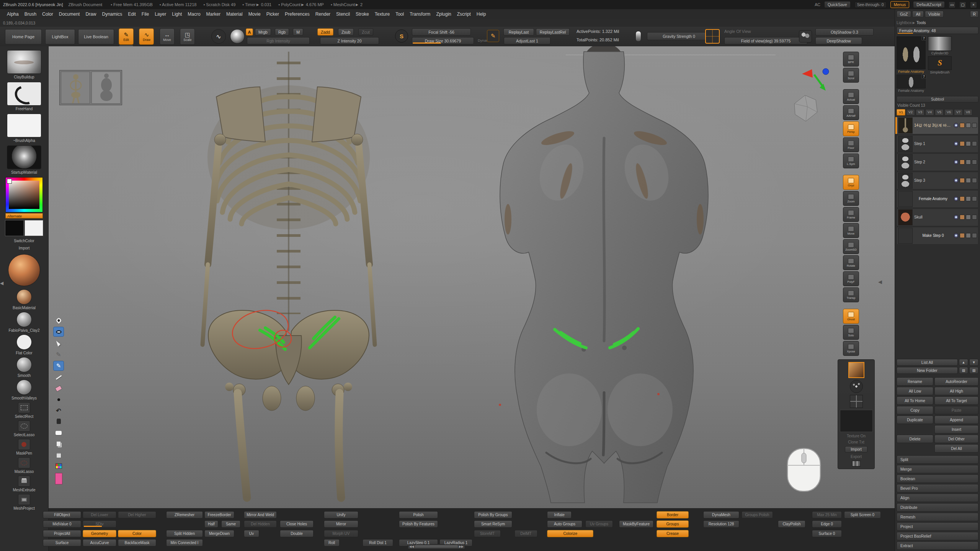 The width and height of the screenshot is (980, 551). What do you see at coordinates (145, 14) in the screenshot?
I see `menu-item: File` at bounding box center [145, 14].